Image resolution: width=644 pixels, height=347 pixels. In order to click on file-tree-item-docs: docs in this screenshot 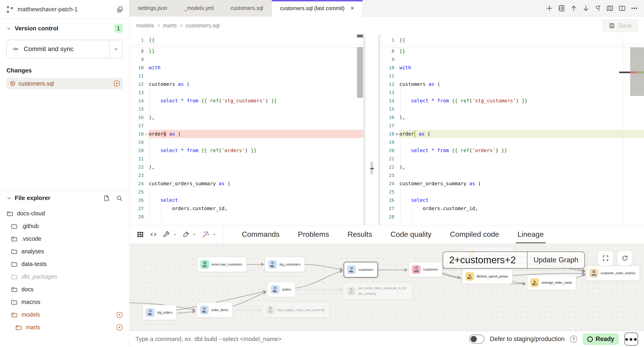, I will do `click(64, 289)`.